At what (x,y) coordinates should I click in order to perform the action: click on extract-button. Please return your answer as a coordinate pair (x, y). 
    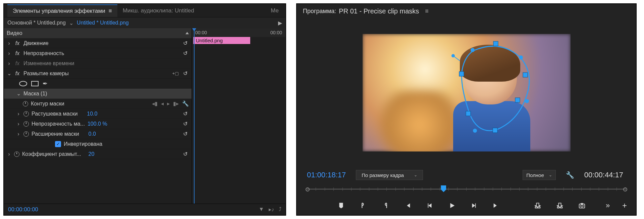
    Looking at the image, I should click on (560, 206).